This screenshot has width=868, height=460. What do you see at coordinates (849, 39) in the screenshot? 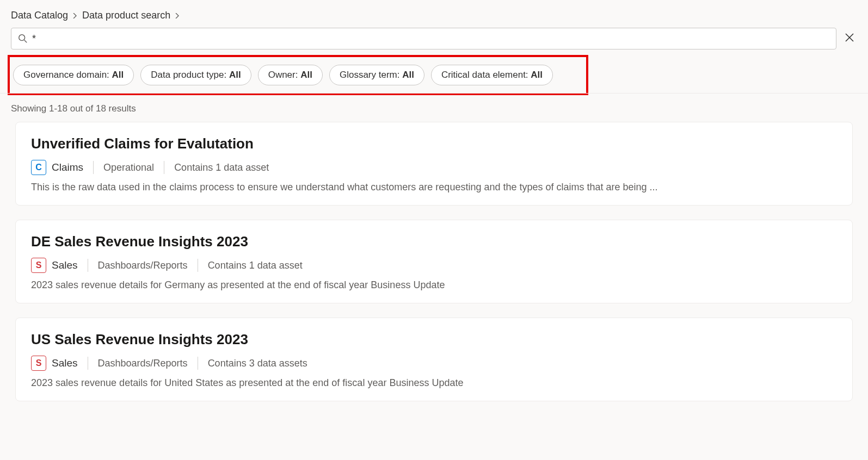
I see `close-icon` at bounding box center [849, 39].